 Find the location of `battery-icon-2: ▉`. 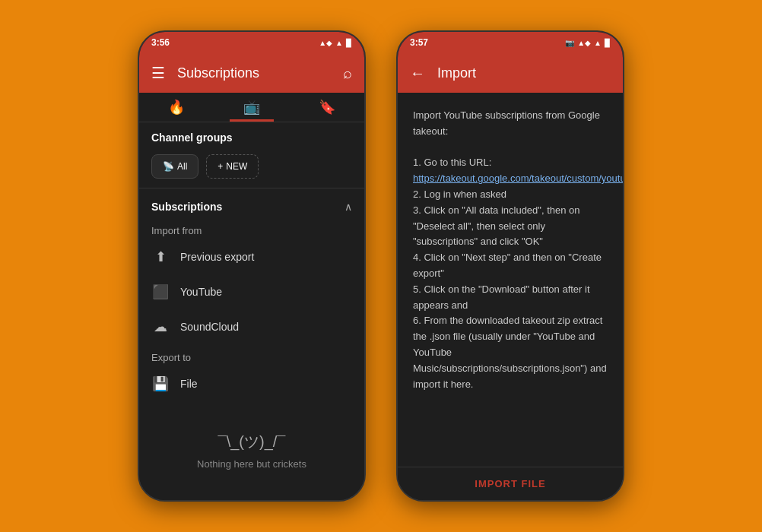

battery-icon-2: ▉ is located at coordinates (608, 43).